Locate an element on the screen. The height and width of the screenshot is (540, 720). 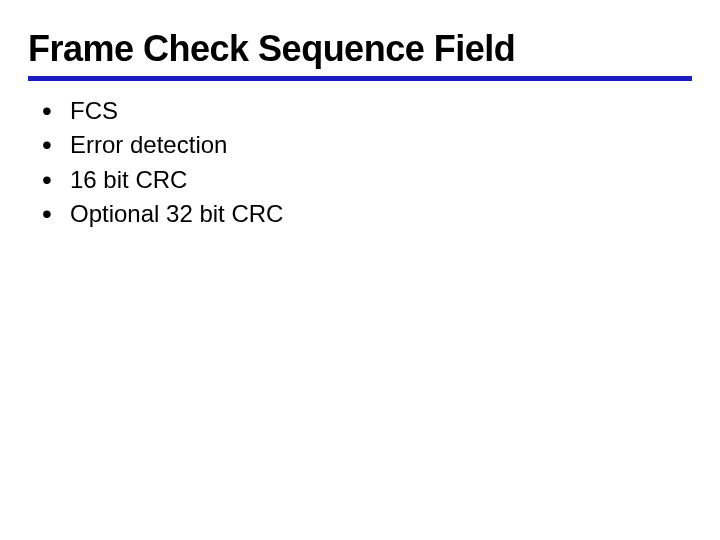
list-item: • Error detection is located at coordinates (367, 145).